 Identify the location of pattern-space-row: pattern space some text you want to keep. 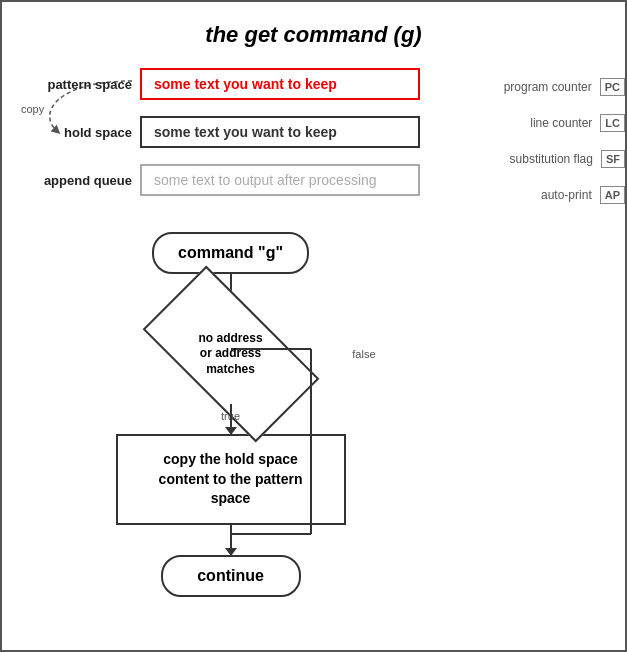
(230, 84).